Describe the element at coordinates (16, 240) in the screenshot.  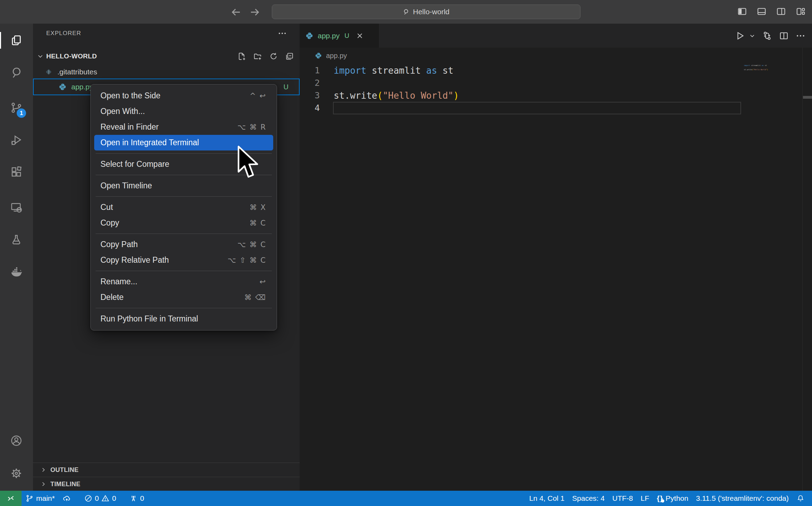
I see `activity-testing` at that location.